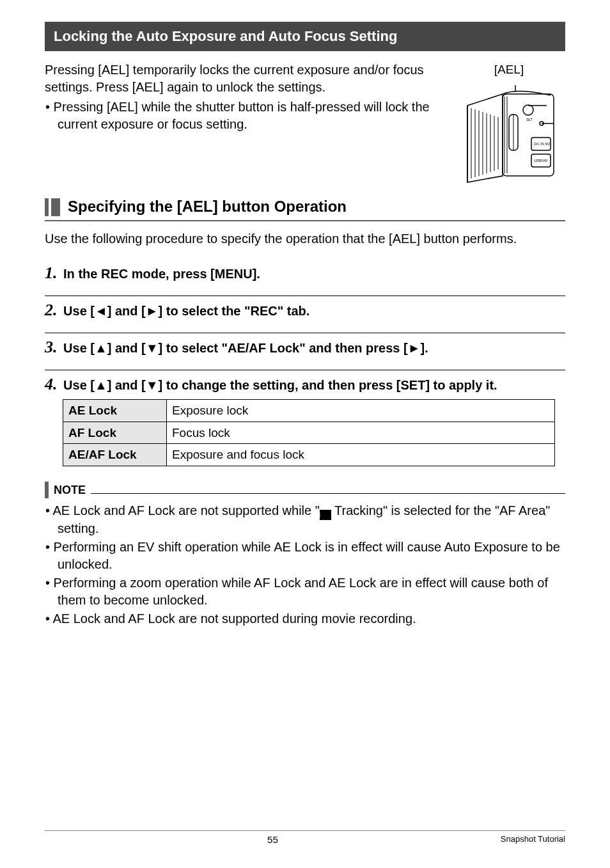 Image resolution: width=610 pixels, height=868 pixels. What do you see at coordinates (309, 411) in the screenshot?
I see `table-row: AE Lock Exposure lock` at bounding box center [309, 411].